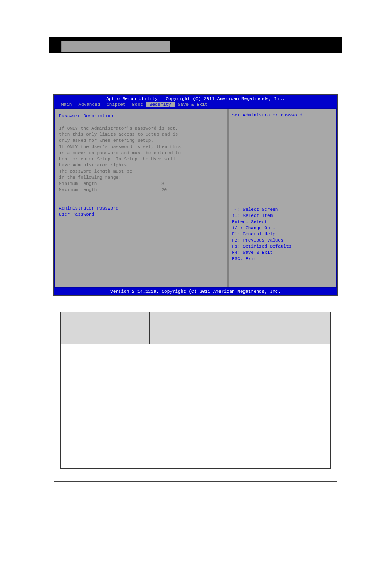  What do you see at coordinates (282, 116) in the screenshot?
I see `help-context-text: Set Administrator Password` at bounding box center [282, 116].